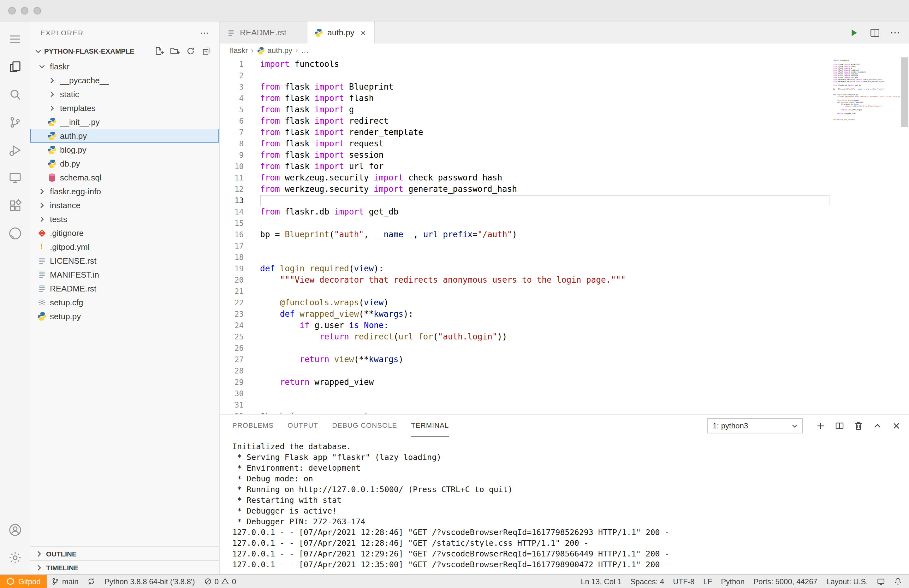 The image size is (909, 588). Describe the element at coordinates (65, 581) in the screenshot. I see `git-branch-status: main` at that location.